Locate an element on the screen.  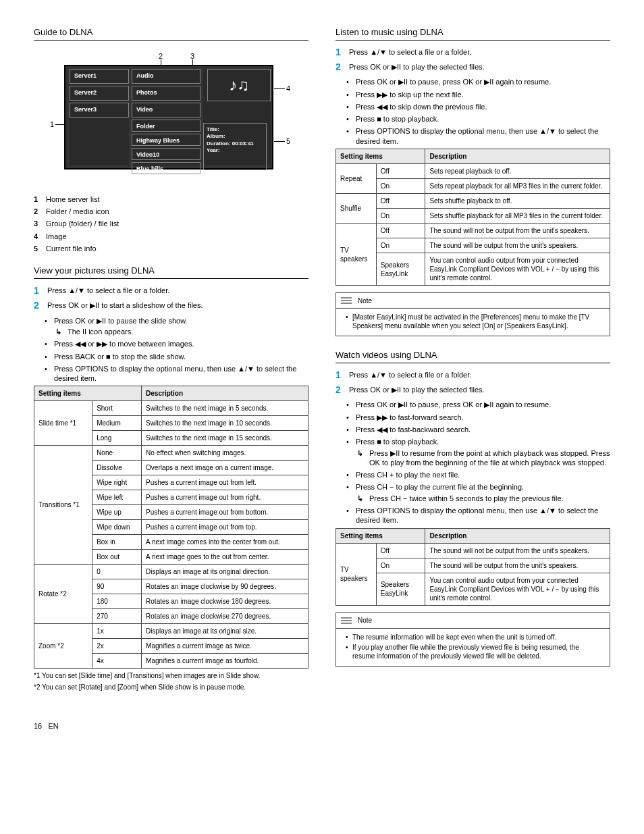
view-steps: 1Press ▲/▼ to select a file or a folder.… is located at coordinates (171, 298).